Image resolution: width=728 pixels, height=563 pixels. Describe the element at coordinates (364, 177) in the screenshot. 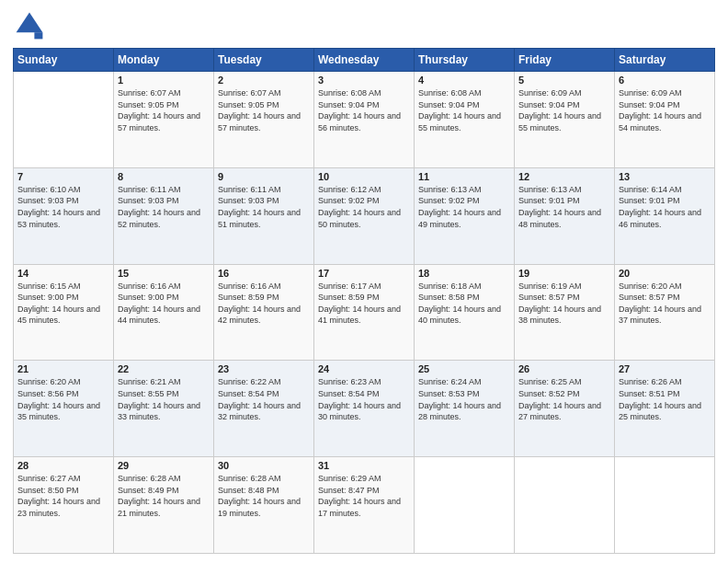

I see `day-number: 10` at that location.